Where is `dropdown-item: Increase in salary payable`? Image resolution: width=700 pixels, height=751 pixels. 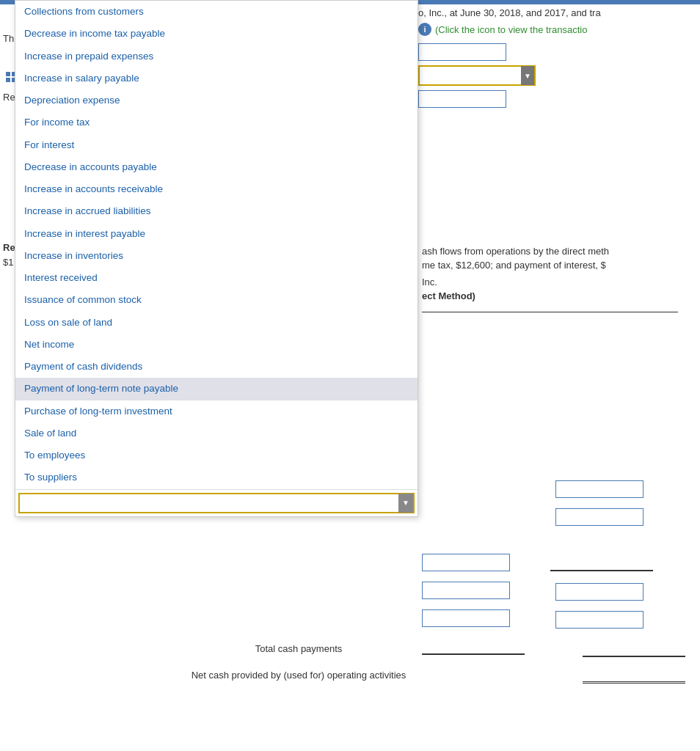
dropdown-item: Increase in salary payable is located at coordinates (216, 78).